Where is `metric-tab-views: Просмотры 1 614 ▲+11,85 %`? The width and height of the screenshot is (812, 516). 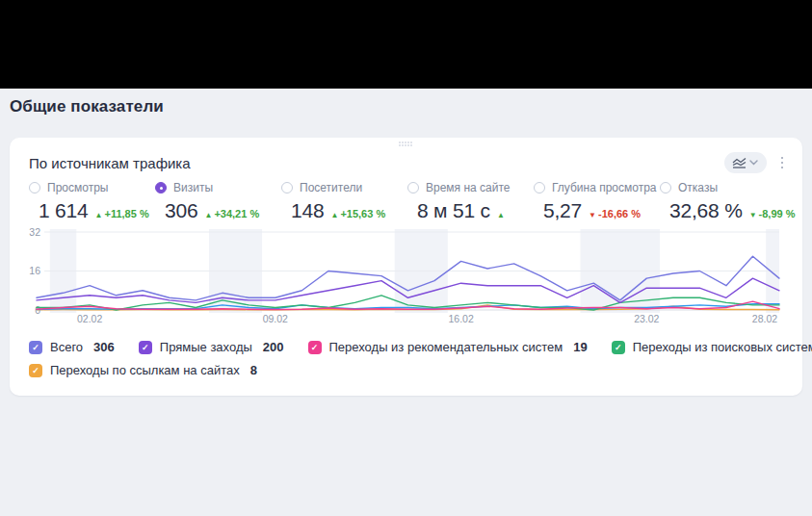 metric-tab-views: Просмотры 1 614 ▲+11,85 % is located at coordinates (92, 202).